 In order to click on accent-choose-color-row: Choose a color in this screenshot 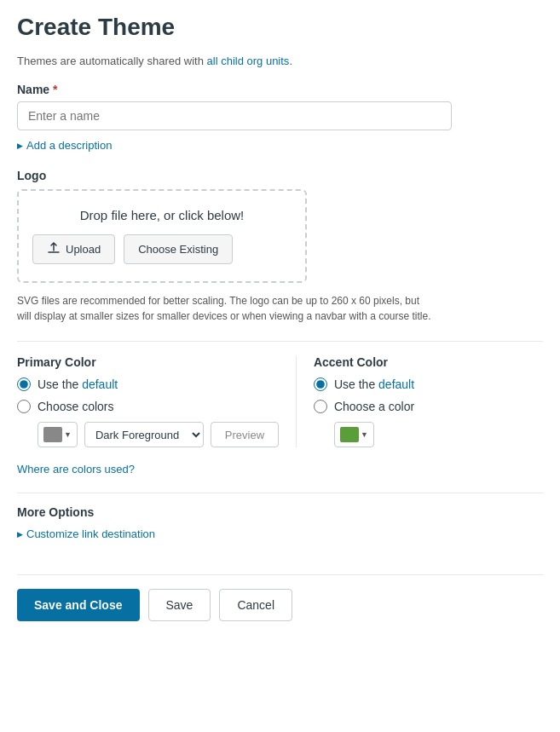, I will do `click(428, 406)`.